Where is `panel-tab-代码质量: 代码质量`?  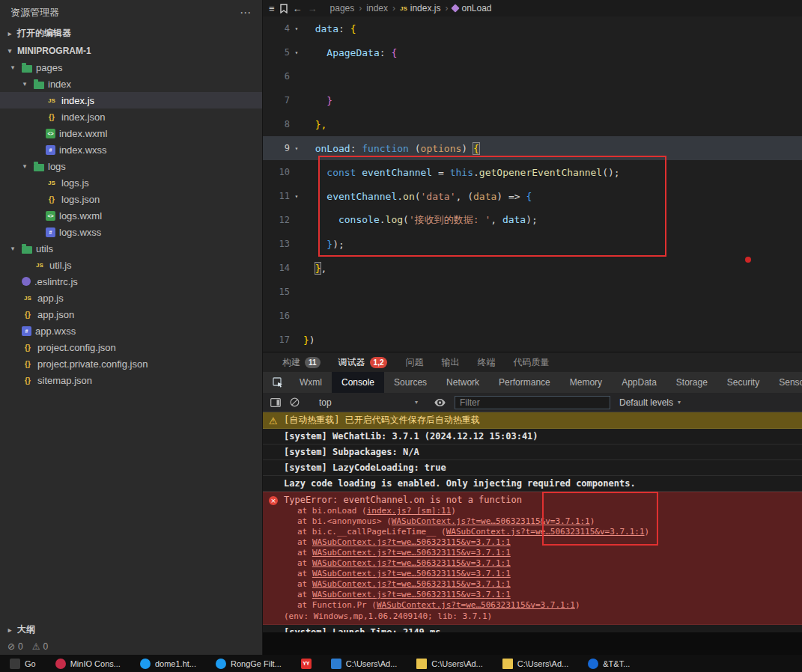 panel-tab-代码质量: 代码质量 is located at coordinates (531, 362).